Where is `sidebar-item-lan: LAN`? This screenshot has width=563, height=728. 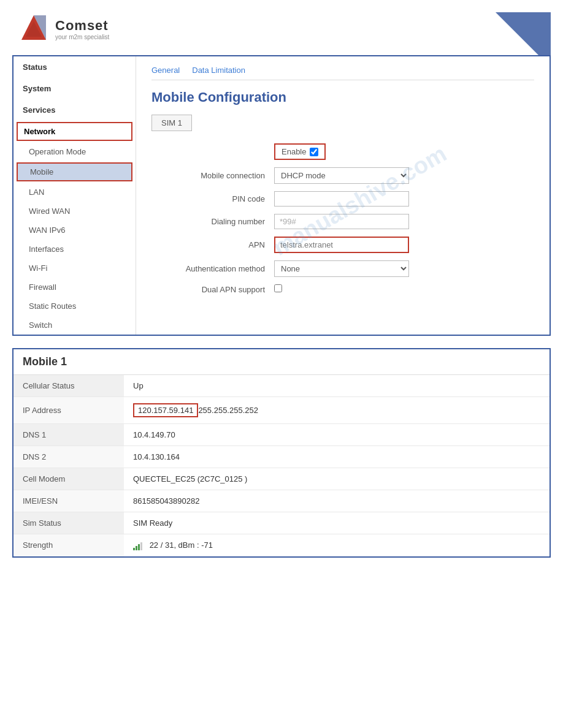
sidebar-item-lan: LAN is located at coordinates (75, 192).